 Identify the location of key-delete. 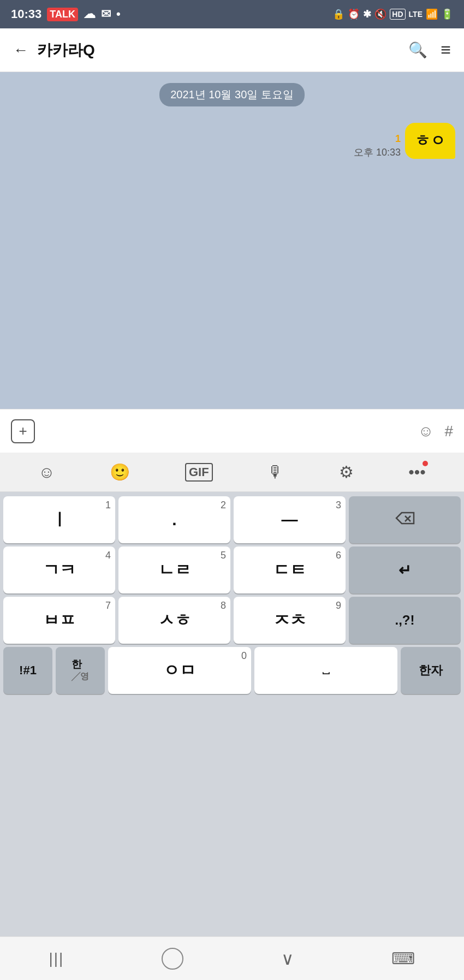
(405, 520).